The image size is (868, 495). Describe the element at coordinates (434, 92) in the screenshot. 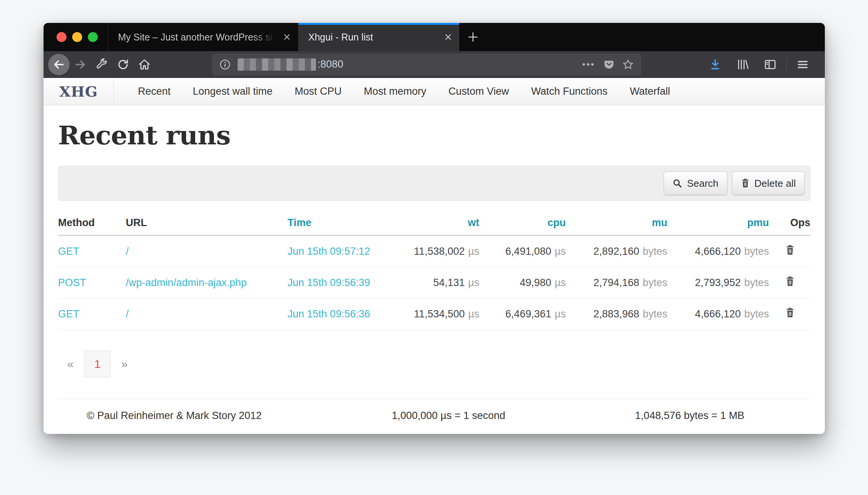

I see `site-navbar: XHG Recent Longest wall time Most CPU Mo…` at that location.